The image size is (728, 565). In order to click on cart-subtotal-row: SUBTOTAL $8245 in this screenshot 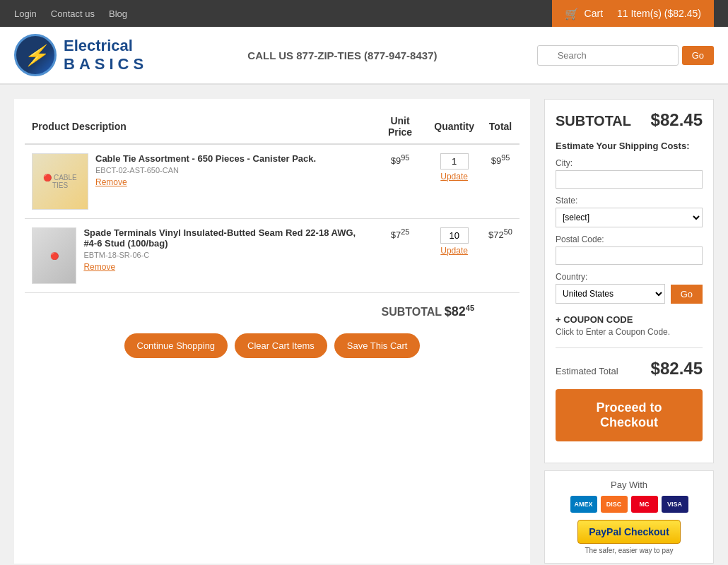, I will do `click(272, 308)`.